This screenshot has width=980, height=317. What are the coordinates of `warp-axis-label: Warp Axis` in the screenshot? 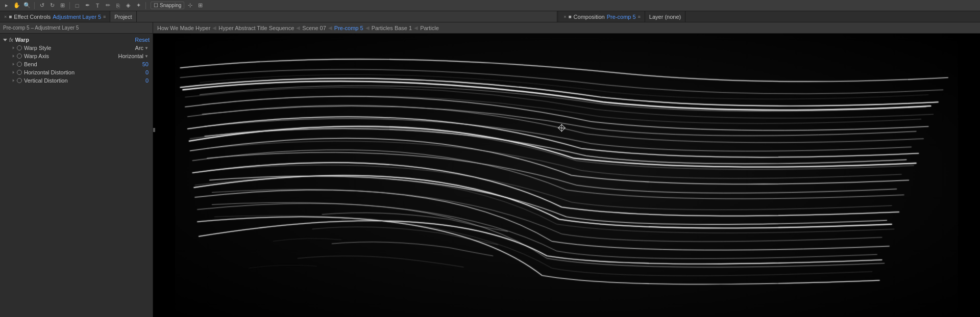 It's located at (70, 56).